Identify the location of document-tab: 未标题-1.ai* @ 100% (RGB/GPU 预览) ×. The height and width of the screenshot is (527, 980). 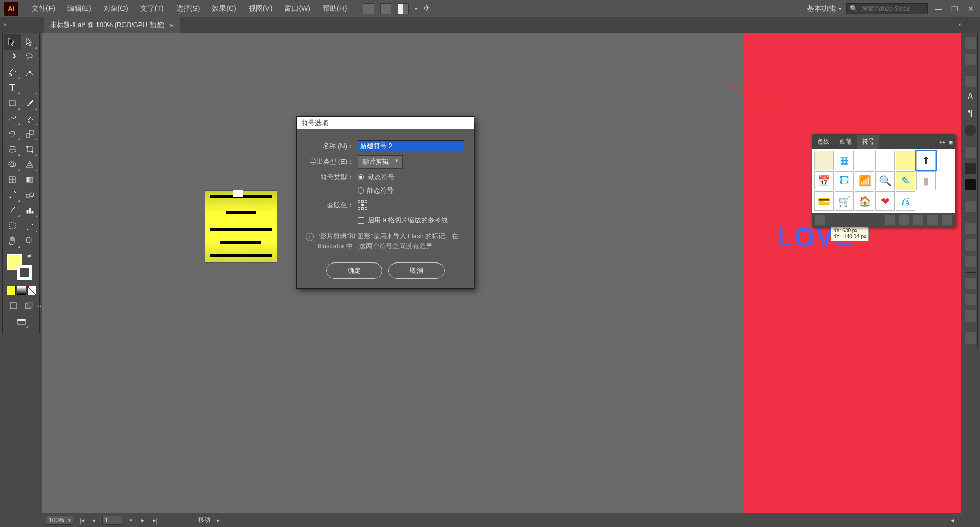
(112, 25).